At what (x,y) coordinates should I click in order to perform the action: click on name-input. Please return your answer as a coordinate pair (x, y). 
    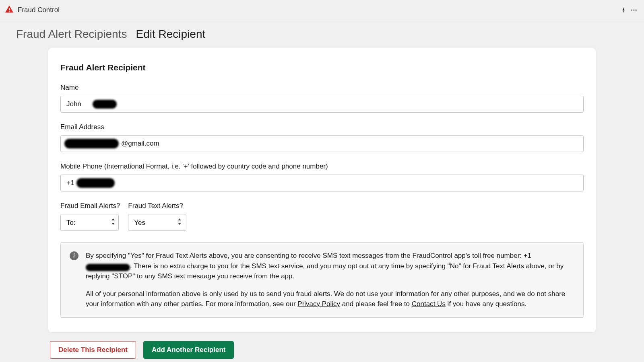
    Looking at the image, I should click on (322, 104).